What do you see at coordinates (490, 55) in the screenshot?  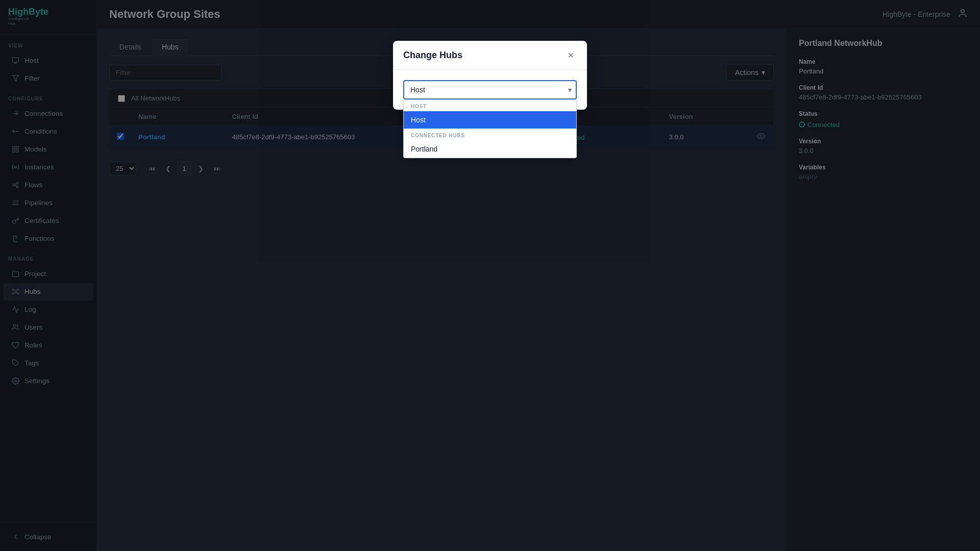 I see `modal-header: Change Hubs ×` at bounding box center [490, 55].